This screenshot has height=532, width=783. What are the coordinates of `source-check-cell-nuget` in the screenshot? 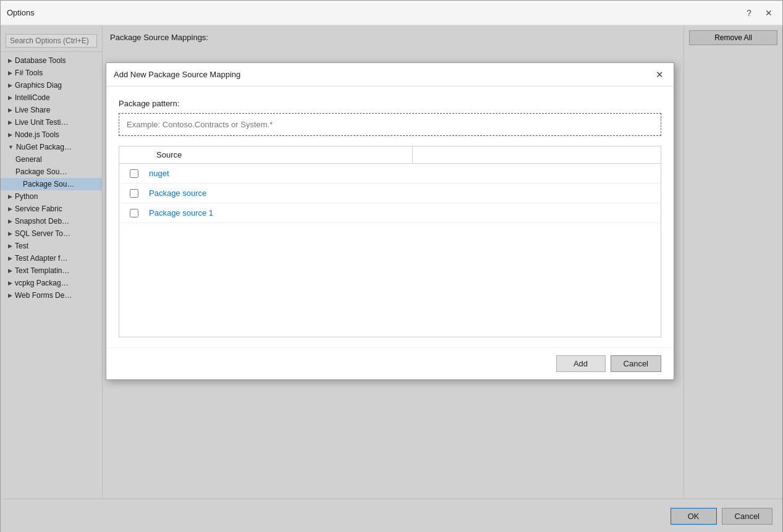 It's located at (134, 174).